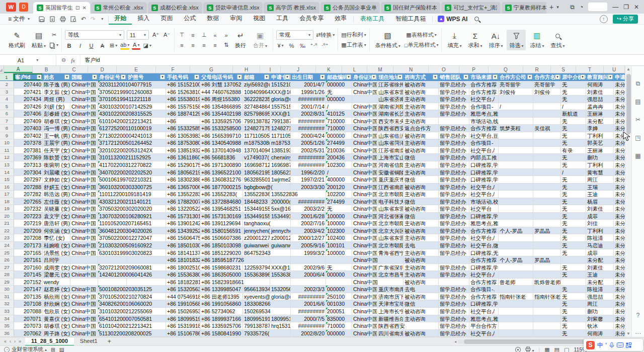 The width and height of the screenshot is (644, 352). What do you see at coordinates (390, 245) in the screenshot?
I see `cell-M24: 北京市朝阳` at bounding box center [390, 245].